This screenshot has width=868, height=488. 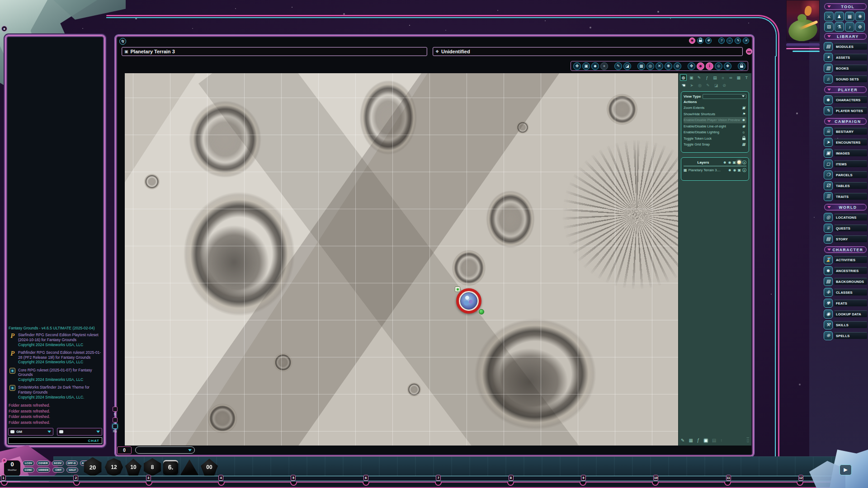 I want to click on sidebar-item: ◎ LOCATIONS, so click(x=845, y=217).